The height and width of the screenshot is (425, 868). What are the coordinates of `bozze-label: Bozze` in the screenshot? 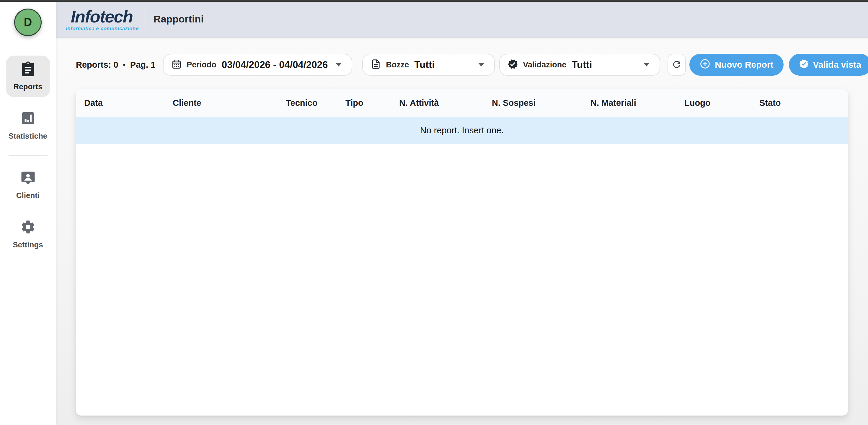 It's located at (398, 65).